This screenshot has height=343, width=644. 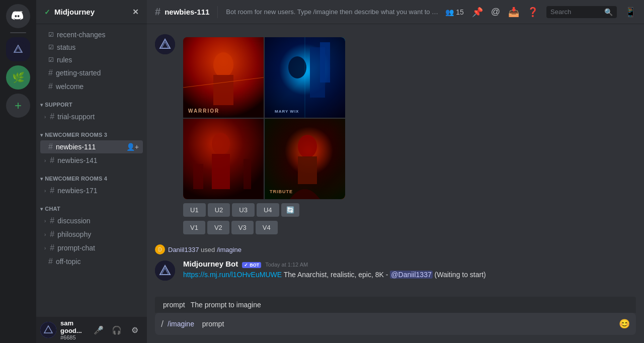 I want to click on upscale-buttons: U1 U2 U3 U4 🔄, so click(x=410, y=210).